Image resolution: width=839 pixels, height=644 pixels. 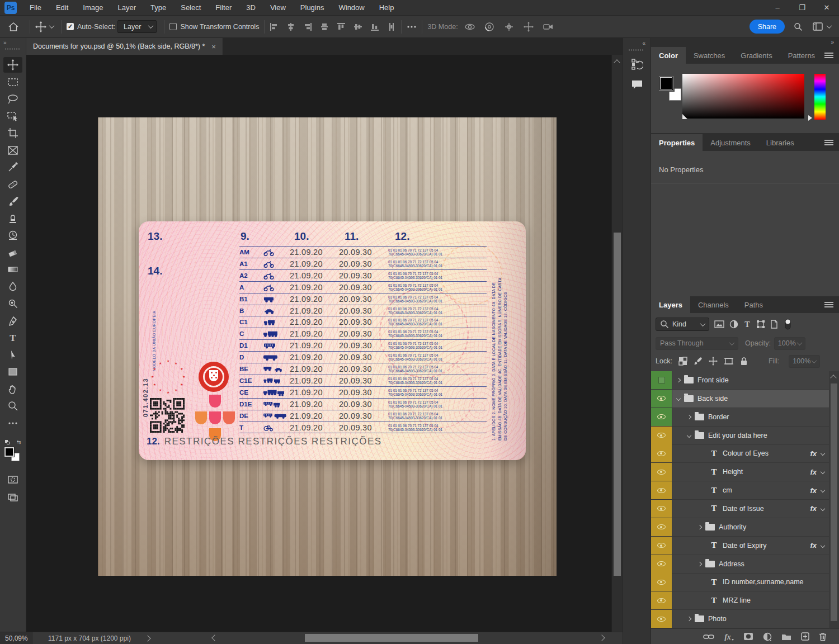 What do you see at coordinates (740, 528) in the screenshot?
I see `layer-row-authority: Authority` at bounding box center [740, 528].